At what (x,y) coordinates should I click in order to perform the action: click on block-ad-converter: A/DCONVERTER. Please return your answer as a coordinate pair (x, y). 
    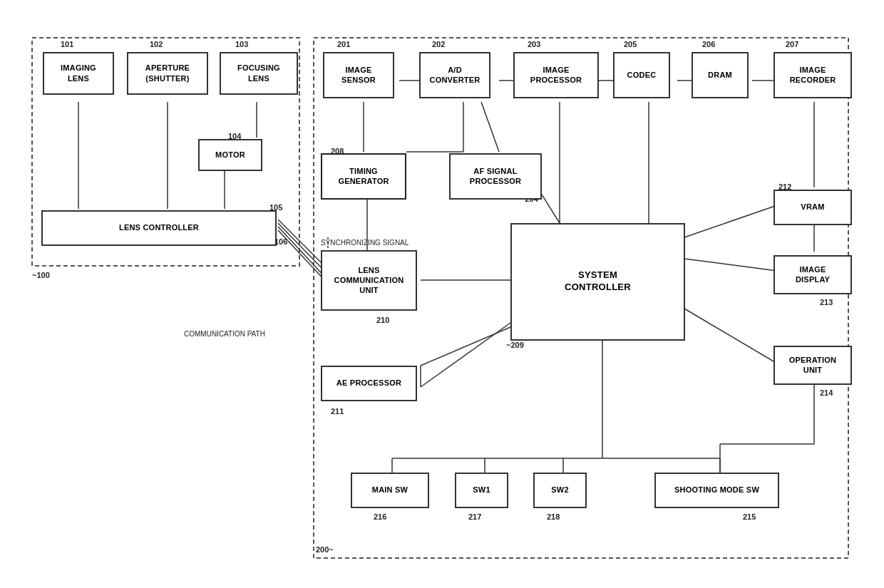
    Looking at the image, I should click on (455, 76).